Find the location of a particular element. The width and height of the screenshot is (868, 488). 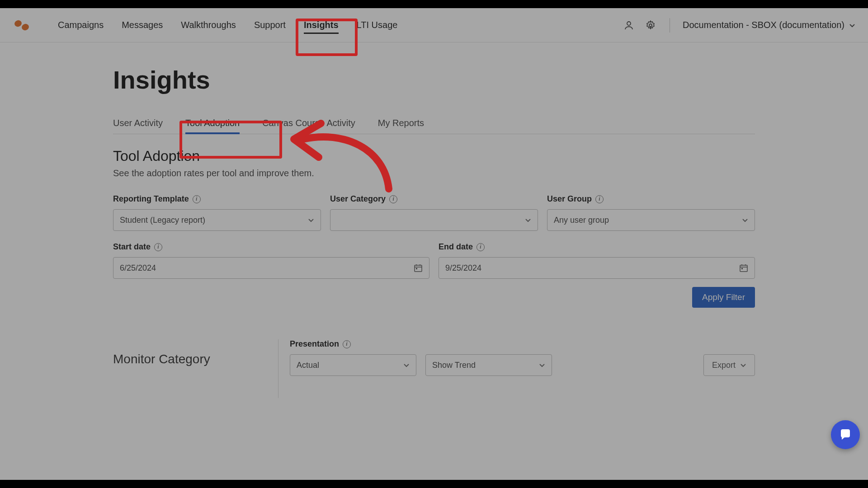

reporting-template-label: Reporting Template i is located at coordinates (217, 199).